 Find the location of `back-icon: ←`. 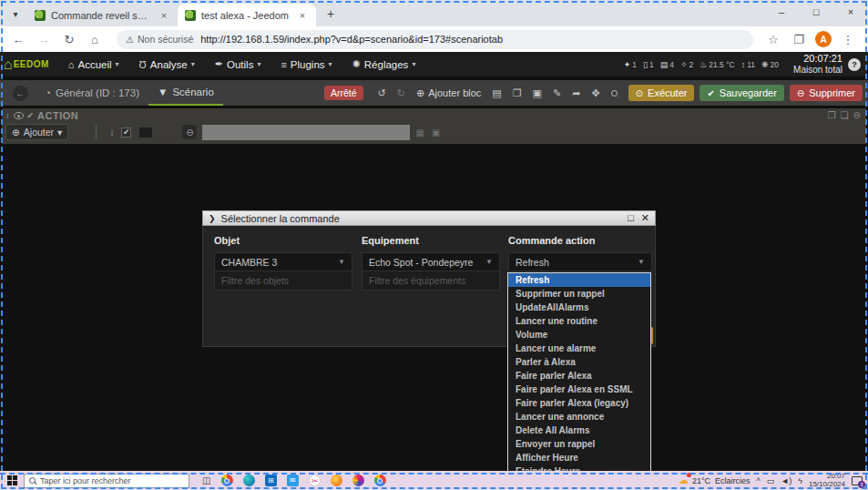

back-icon: ← is located at coordinates (18, 39).